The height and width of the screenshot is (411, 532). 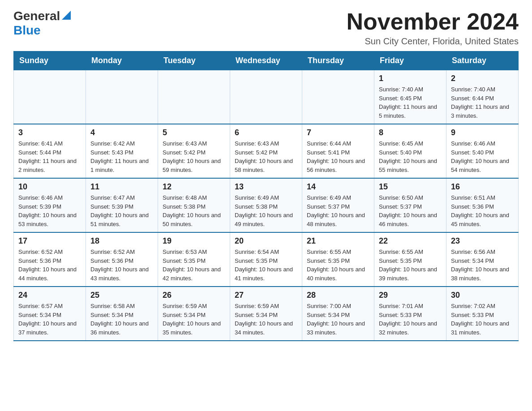 What do you see at coordinates (50, 295) in the screenshot?
I see `day-number: 24` at bounding box center [50, 295].